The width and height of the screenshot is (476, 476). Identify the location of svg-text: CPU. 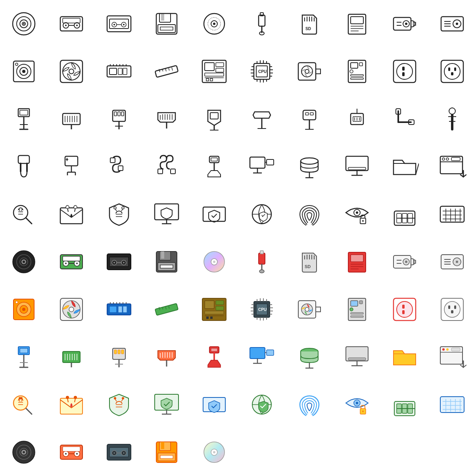
(263, 309).